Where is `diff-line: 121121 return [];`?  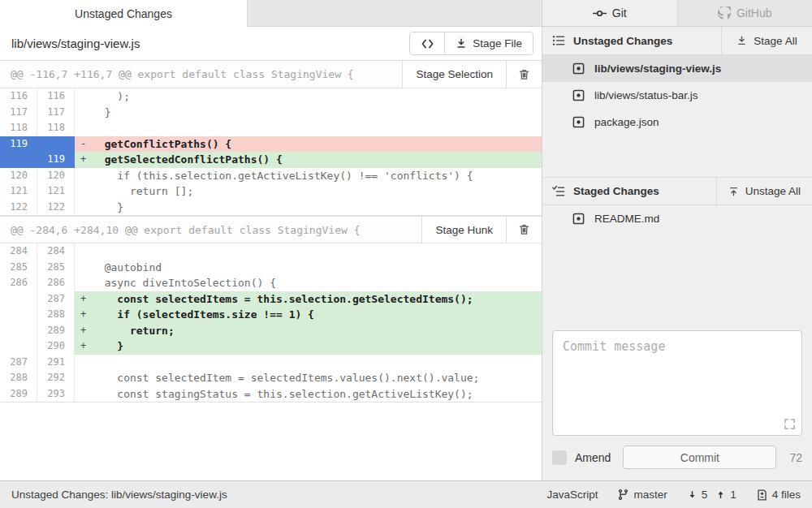 diff-line: 121121 return []; is located at coordinates (271, 192).